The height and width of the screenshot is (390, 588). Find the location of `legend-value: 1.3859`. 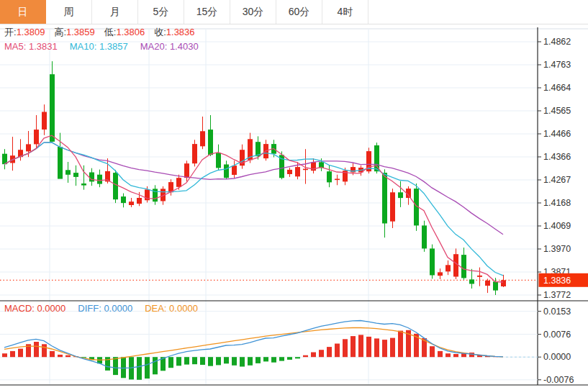

legend-value: 1.3859 is located at coordinates (81, 32).